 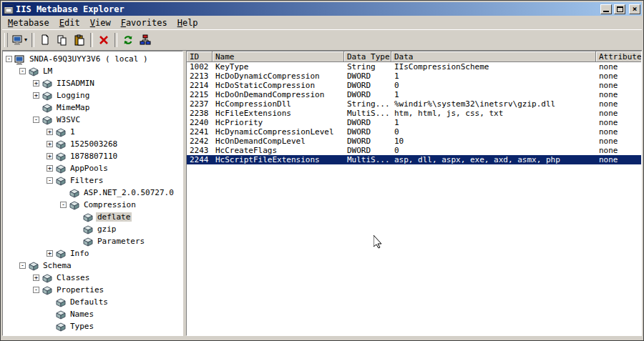 What do you see at coordinates (368, 57) in the screenshot?
I see `column-header-data-type: Data Type` at bounding box center [368, 57].